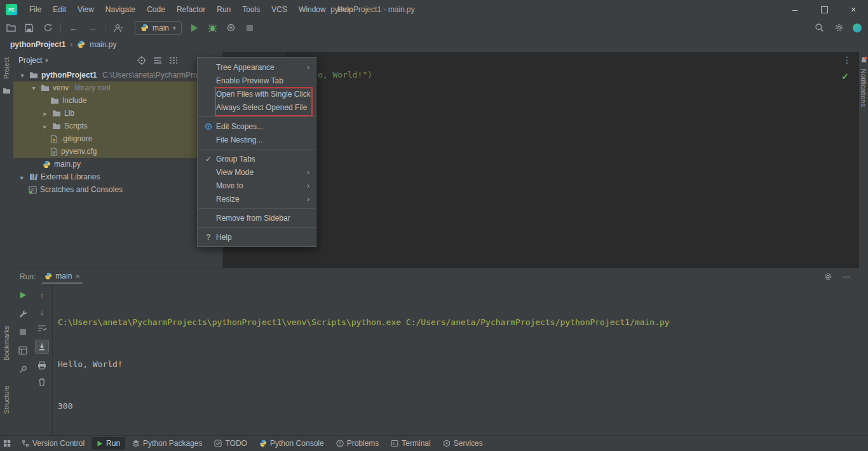  Describe the element at coordinates (230, 443) in the screenshot. I see `tool-window-button-todo: TODO` at that location.